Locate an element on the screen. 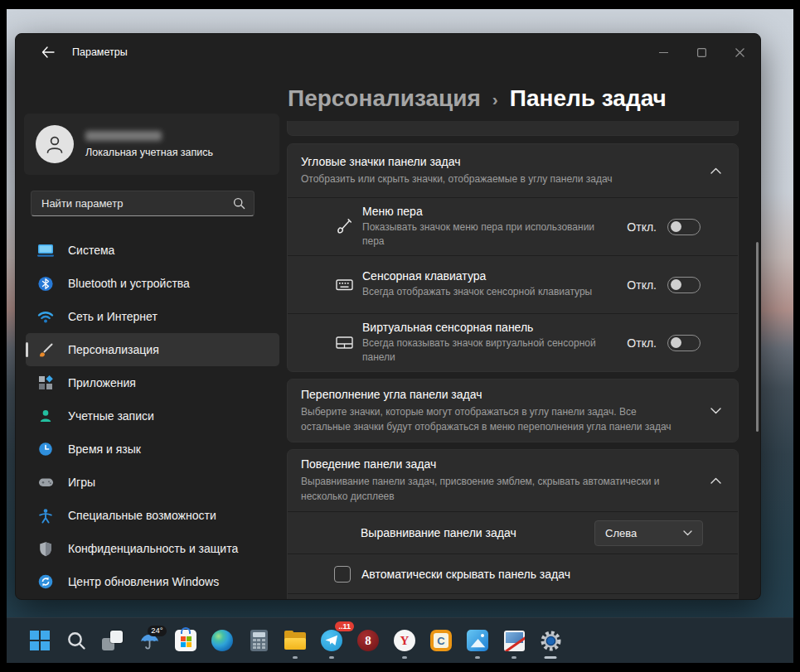 This screenshot has height=672, width=800. sidebar-item-gaming: Игры is located at coordinates (153, 482).